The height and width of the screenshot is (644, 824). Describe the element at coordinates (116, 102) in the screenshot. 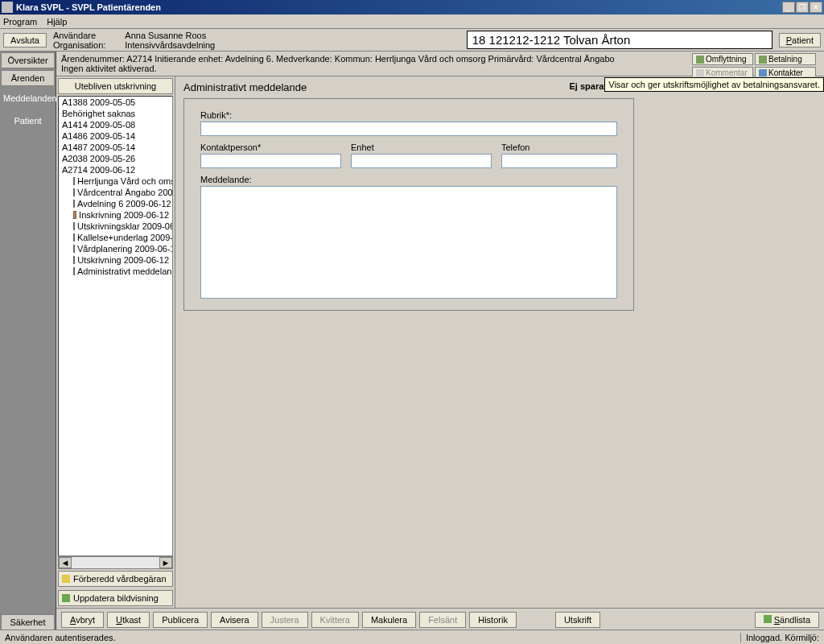

I see `tree-item: A1388 2009-05-05` at that location.